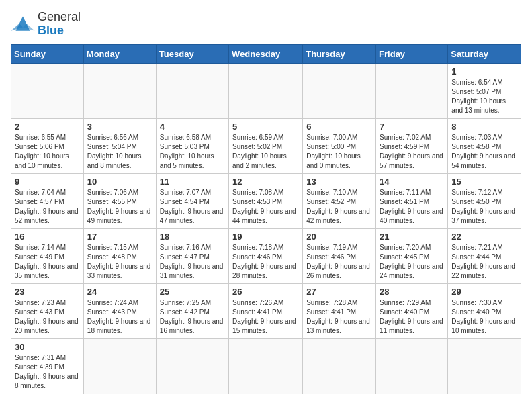  I want to click on calendar-cell: 4Sunrise: 6:58 AMSunset: 5:03 PMDaylight…, so click(192, 146).